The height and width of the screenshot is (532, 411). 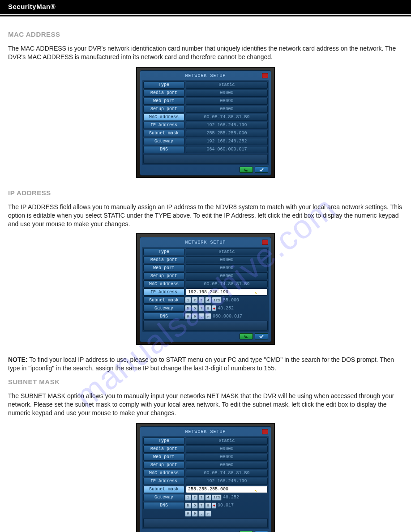 I want to click on label-subnet-hl: Subnet mask, so click(x=164, y=489).